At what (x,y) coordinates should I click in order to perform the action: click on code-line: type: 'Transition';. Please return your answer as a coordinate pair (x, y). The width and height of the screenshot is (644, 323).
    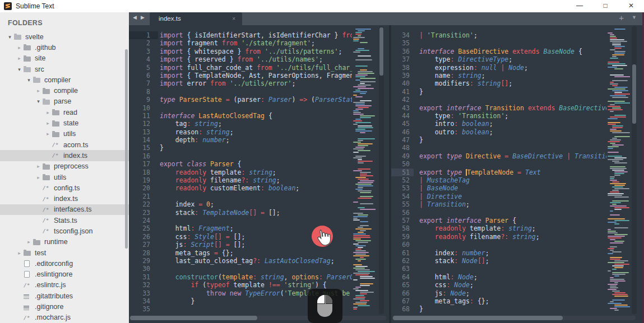
    Looking at the image, I should click on (513, 116).